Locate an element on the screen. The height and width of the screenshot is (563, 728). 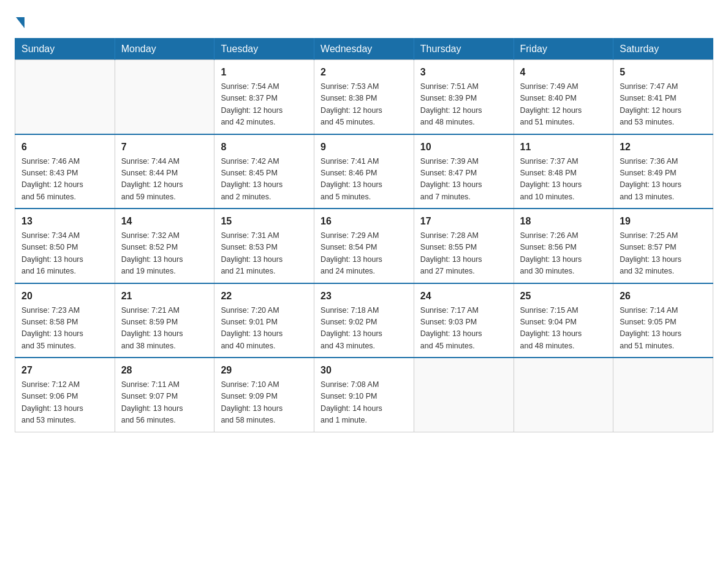
day-number: 4 is located at coordinates (564, 72).